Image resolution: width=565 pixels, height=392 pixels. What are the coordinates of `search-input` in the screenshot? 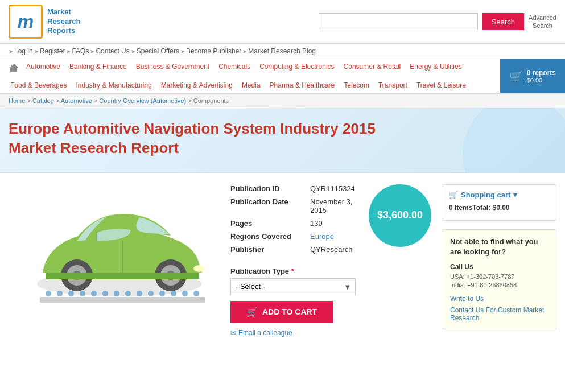 It's located at (398, 22).